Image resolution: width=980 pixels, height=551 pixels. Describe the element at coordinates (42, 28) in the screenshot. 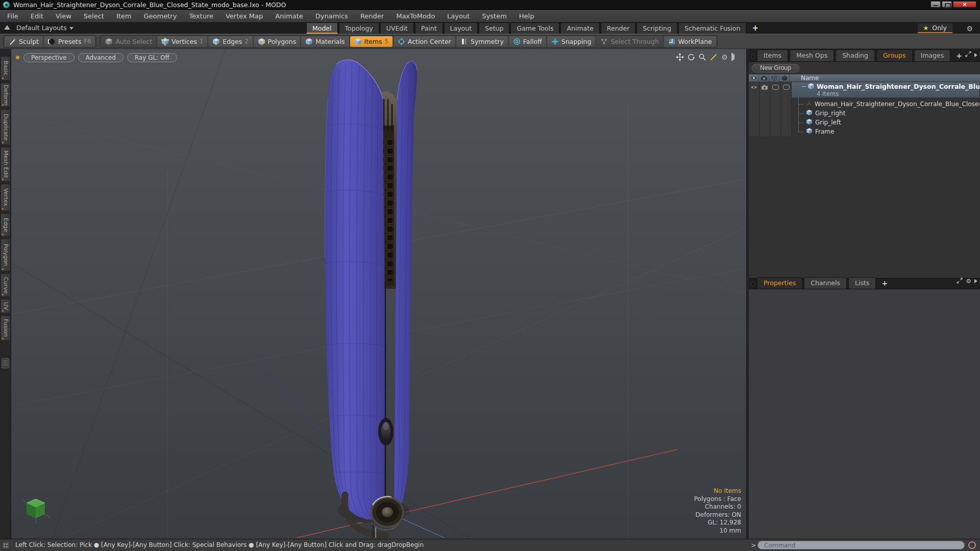

I see `default-layouts-dropdown: Default Layouts` at that location.